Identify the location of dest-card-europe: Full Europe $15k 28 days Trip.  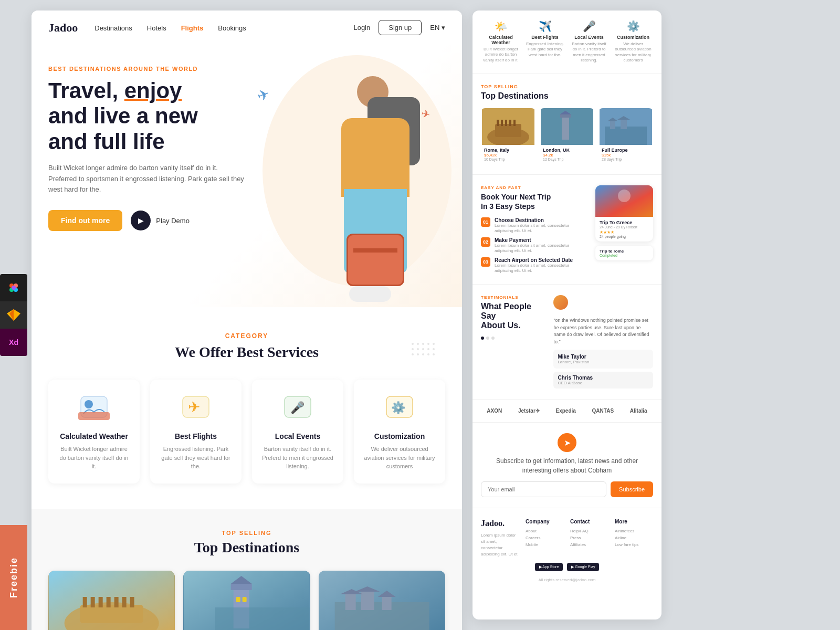
(382, 601).